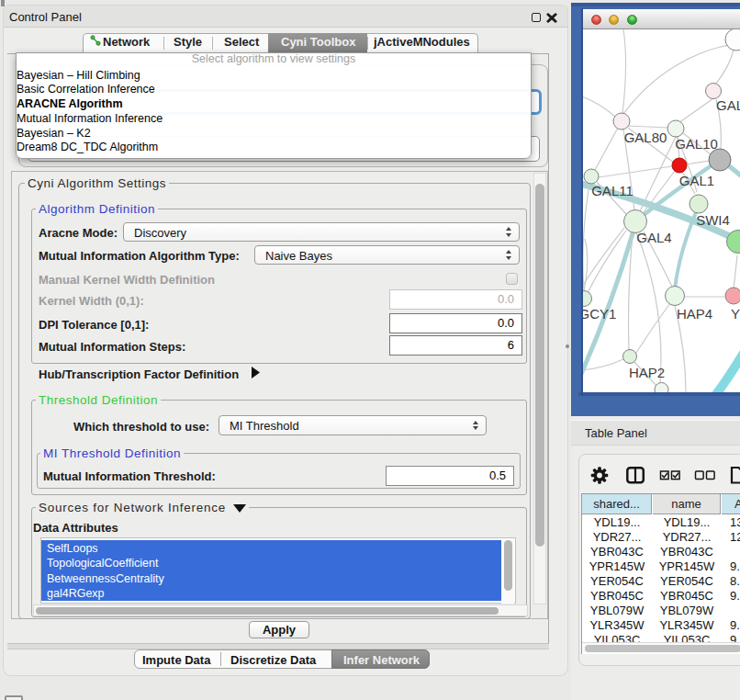 The width and height of the screenshot is (740, 700). I want to click on svg-text: GAL7, so click(728, 105).